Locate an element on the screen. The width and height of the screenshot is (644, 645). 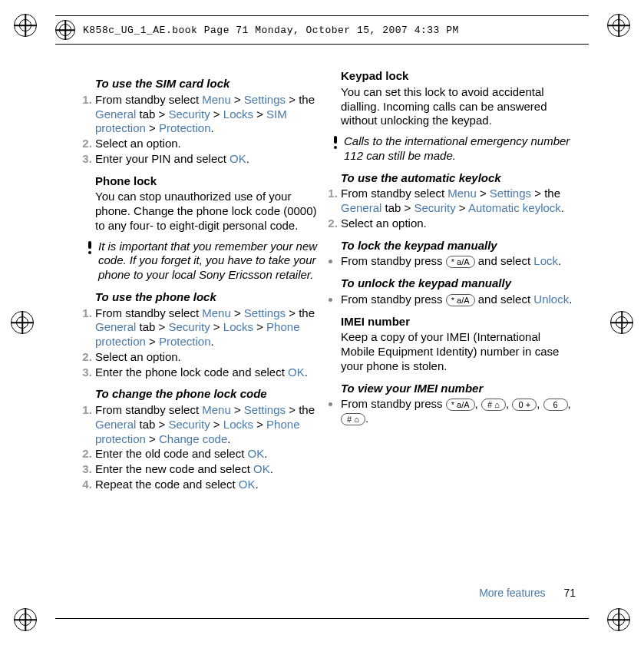
section-title: To change the phone lock code is located at coordinates (207, 395).